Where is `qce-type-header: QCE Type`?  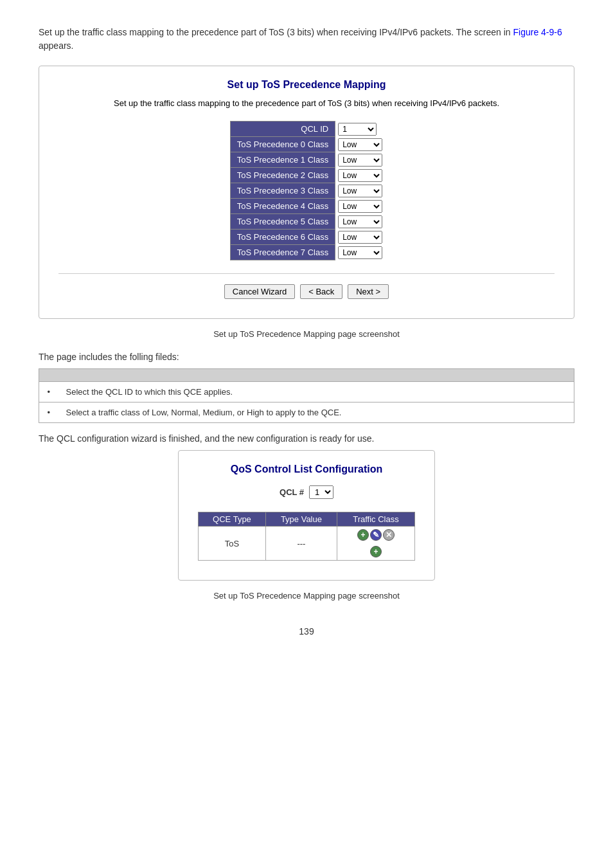 qce-type-header: QCE Type is located at coordinates (233, 520).